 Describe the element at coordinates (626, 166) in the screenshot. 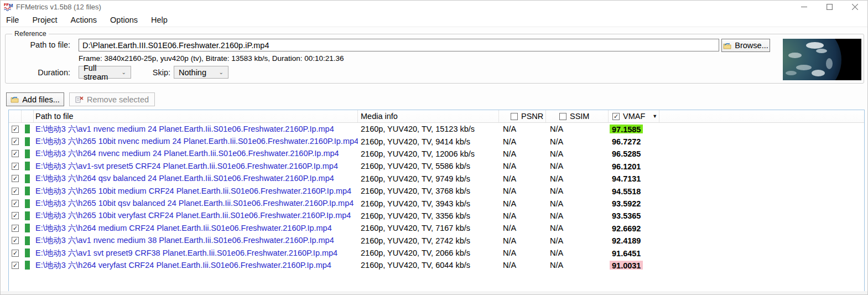

I see `row-vmaf-value: 96.1201` at that location.